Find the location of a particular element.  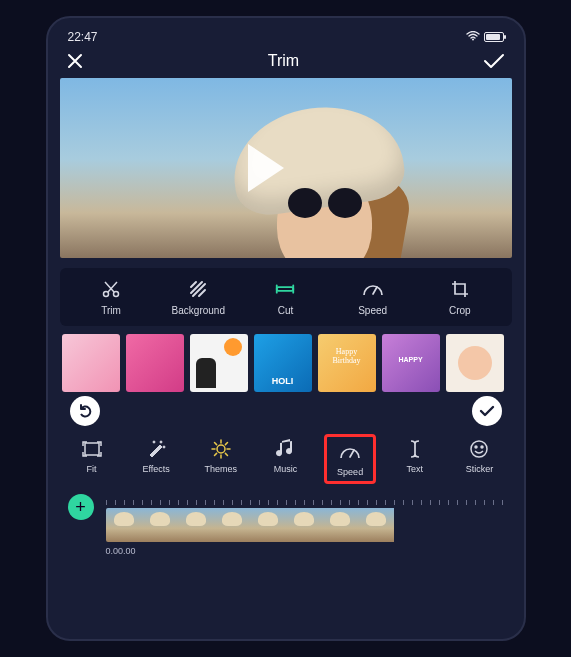

op-label: Themes is located at coordinates (222, 469).